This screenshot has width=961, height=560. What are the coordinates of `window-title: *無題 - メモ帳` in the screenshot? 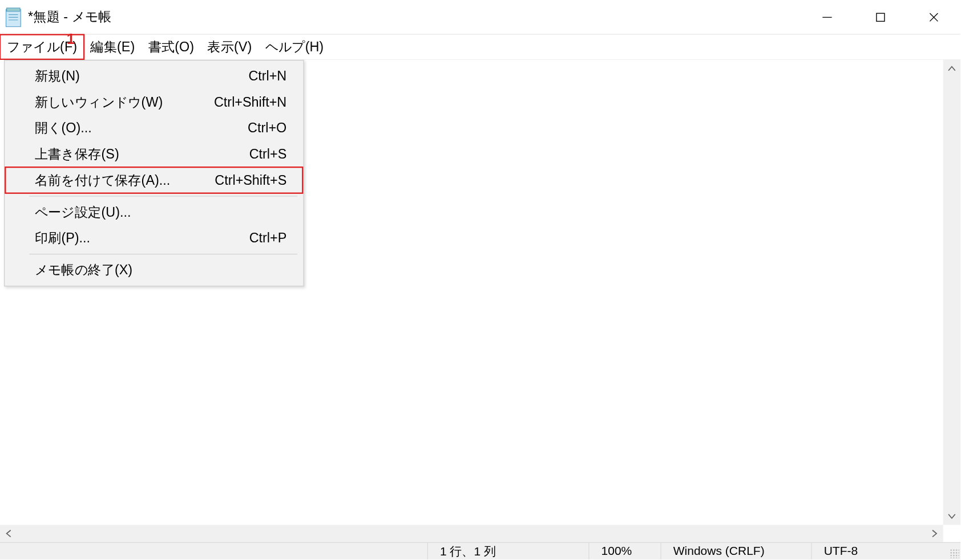 It's located at (70, 17).